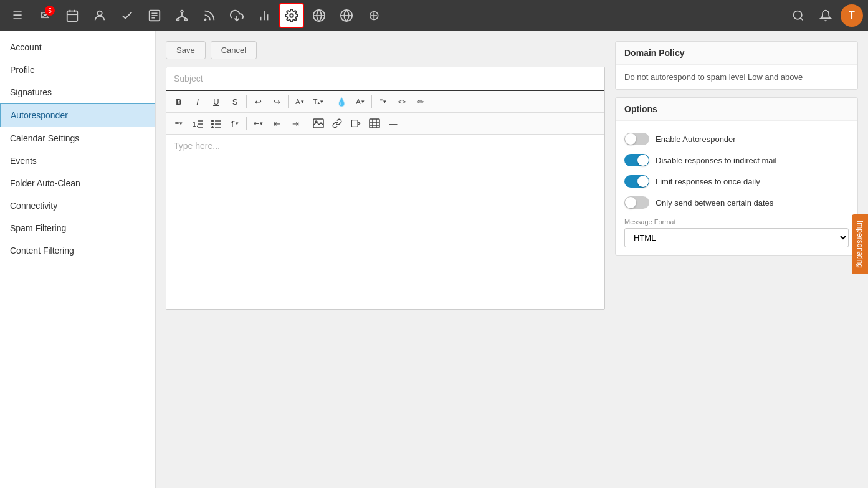 Image resolution: width=868 pixels, height=488 pixels. What do you see at coordinates (637, 160) in the screenshot?
I see `disable-indirect-toggle` at bounding box center [637, 160].